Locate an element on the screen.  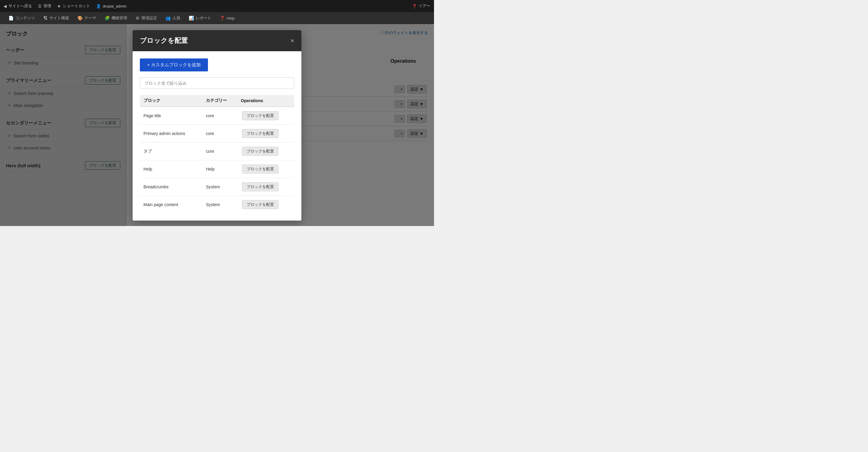
back-icon: ◀ is located at coordinates (5, 6).